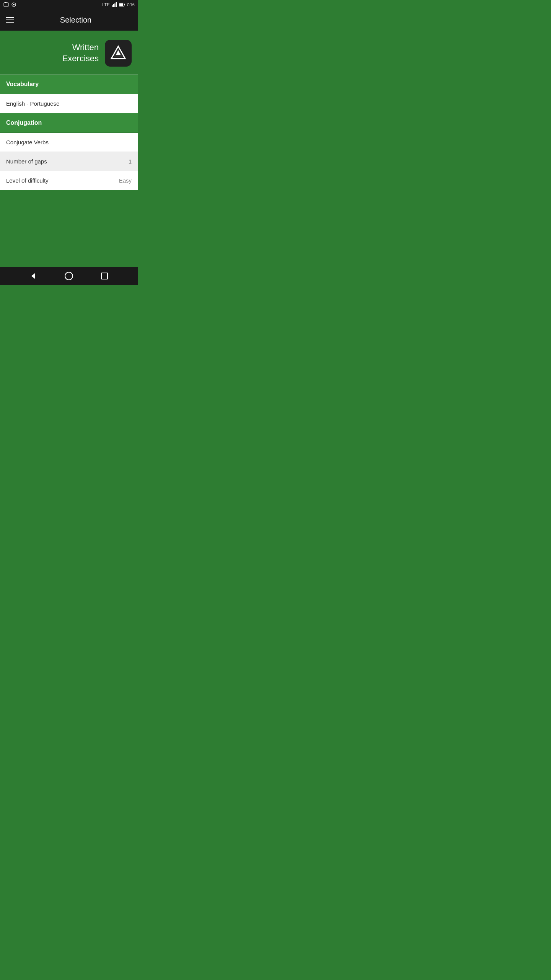 The width and height of the screenshot is (551, 980). What do you see at coordinates (76, 20) in the screenshot?
I see `page-title: Selection` at bounding box center [76, 20].